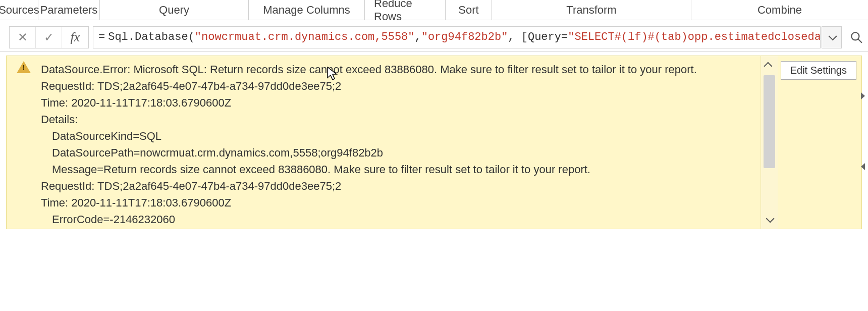 This screenshot has width=868, height=311. Describe the element at coordinates (24, 67) in the screenshot. I see `warning-icon` at that location.